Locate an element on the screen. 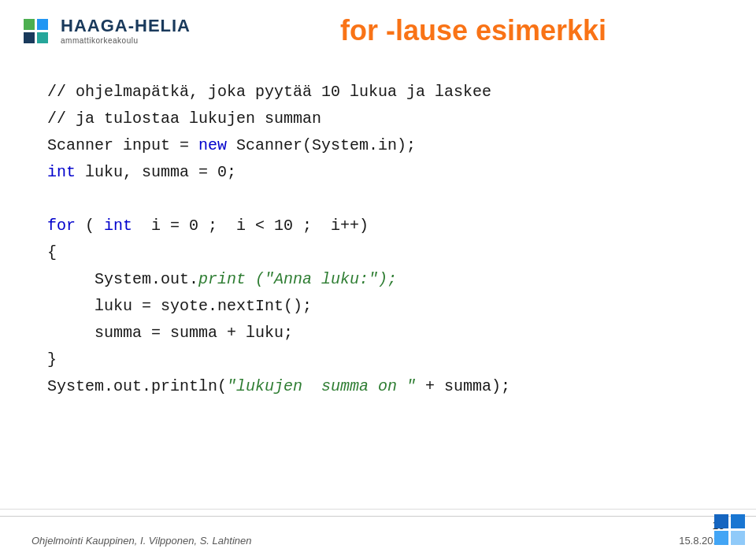 The height and width of the screenshot is (556, 756). logo-square-br is located at coordinates (43, 38).